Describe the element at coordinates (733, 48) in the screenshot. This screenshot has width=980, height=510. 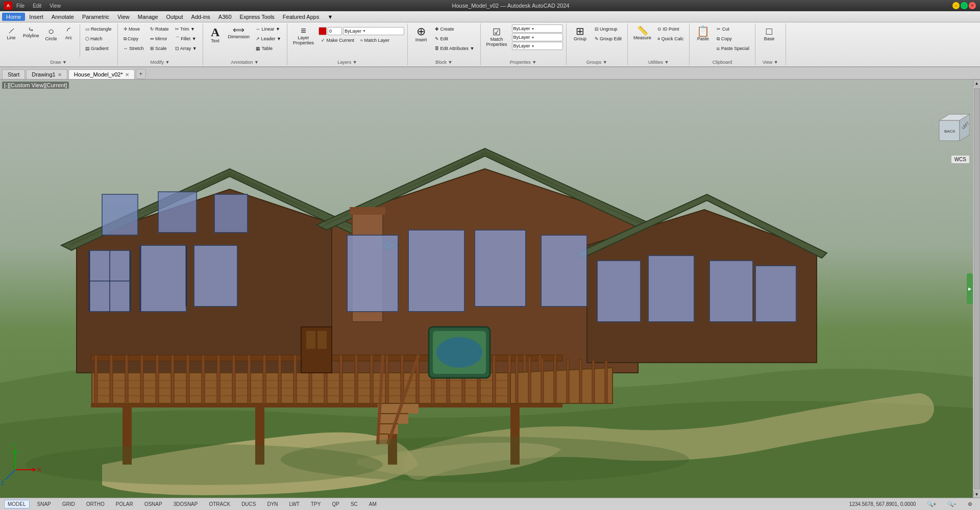
I see `btn-paste-special: ⧇ Paste Special` at that location.